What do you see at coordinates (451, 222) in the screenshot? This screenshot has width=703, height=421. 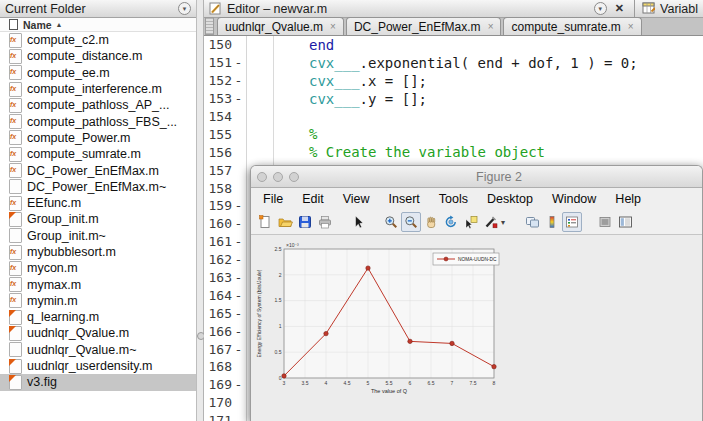 I see `rotate-3d-icon` at bounding box center [451, 222].